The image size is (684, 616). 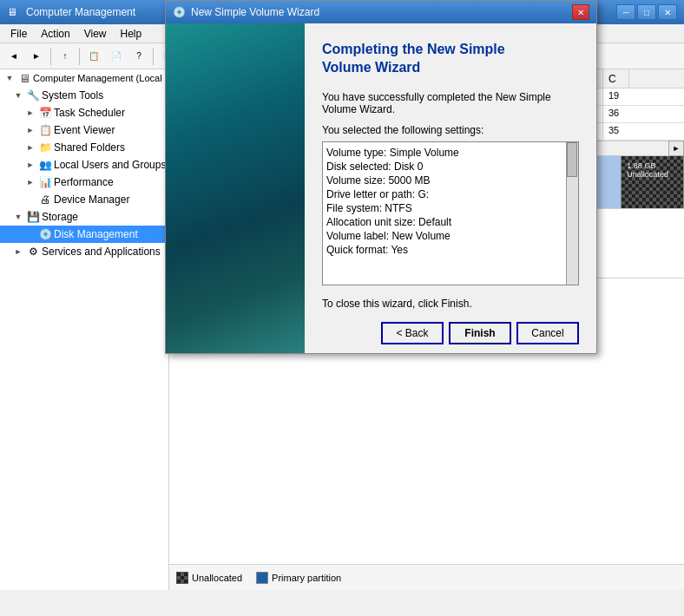 What do you see at coordinates (235, 188) in the screenshot?
I see `dialog-decorative-panel` at bounding box center [235, 188].